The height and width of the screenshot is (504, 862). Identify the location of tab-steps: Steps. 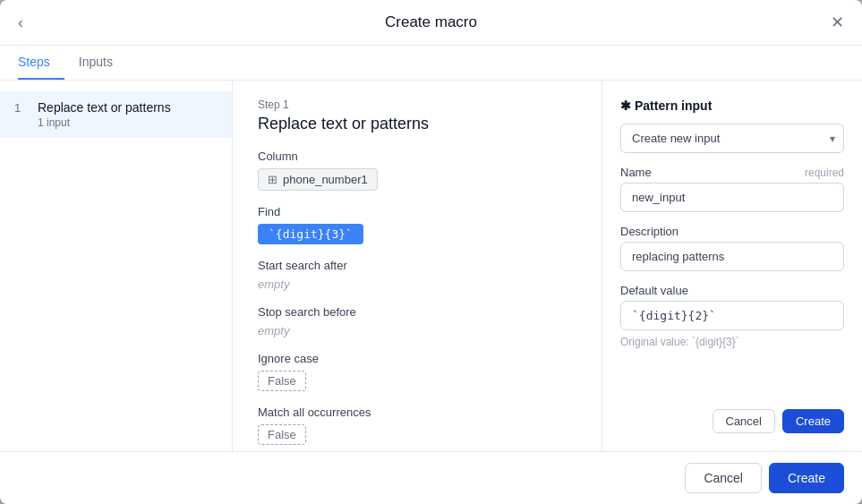
(41, 63).